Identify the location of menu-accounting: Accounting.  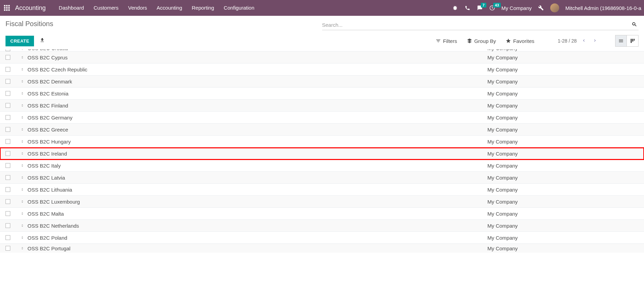
(169, 8).